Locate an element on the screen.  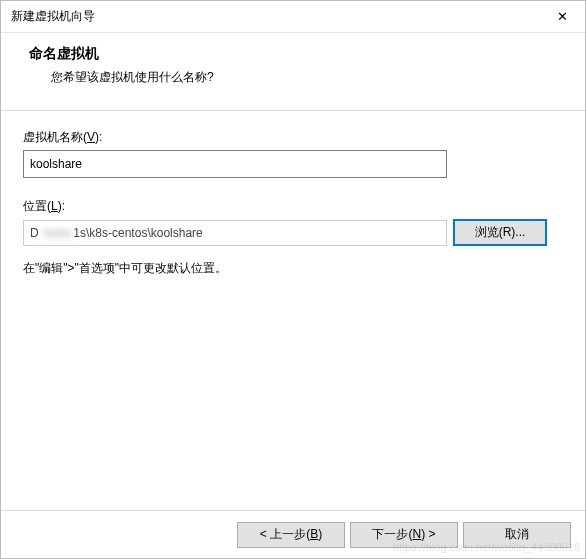
vm-name-input is located at coordinates (235, 164).